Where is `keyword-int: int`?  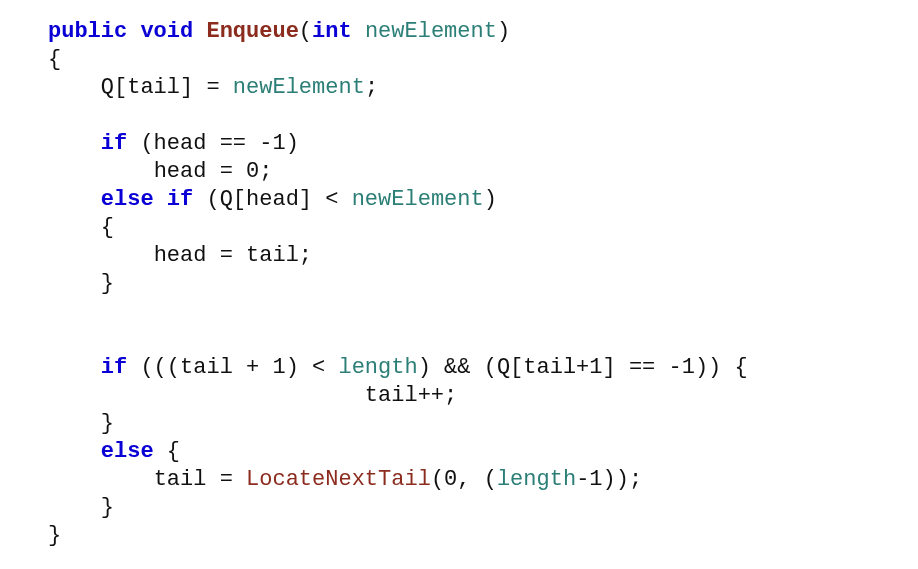 keyword-int: int is located at coordinates (332, 32).